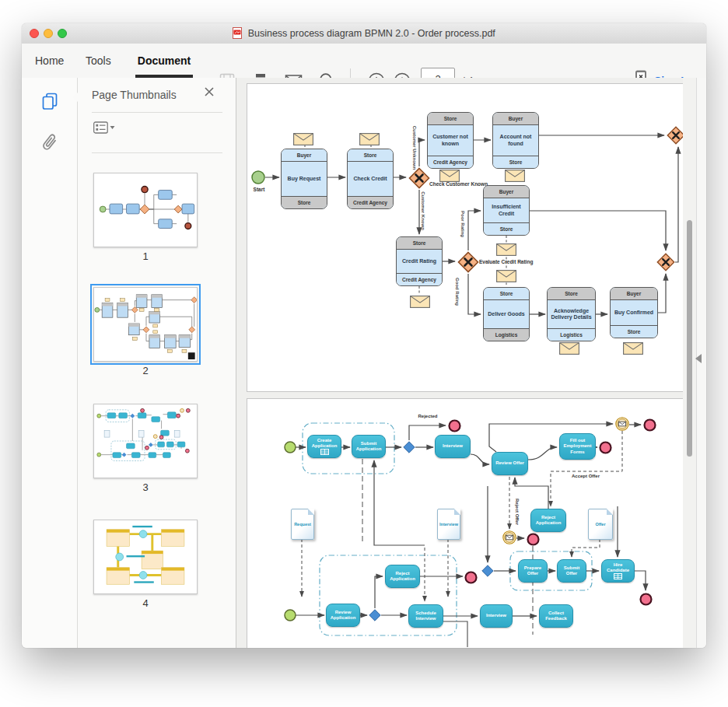 This screenshot has height=707, width=728. What do you see at coordinates (104, 128) in the screenshot?
I see `thumbnail-options-icon` at bounding box center [104, 128].